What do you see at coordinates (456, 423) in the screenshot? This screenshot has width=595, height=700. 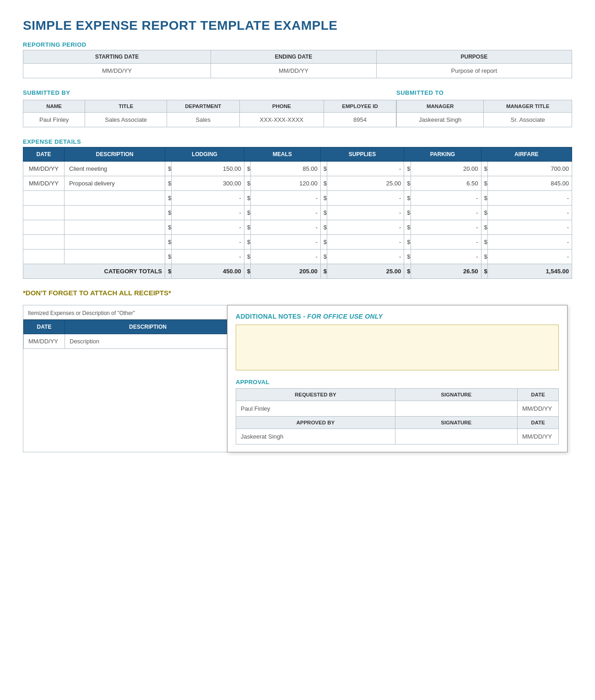 I see `col-signature-2: SIGNATURE` at bounding box center [456, 423].